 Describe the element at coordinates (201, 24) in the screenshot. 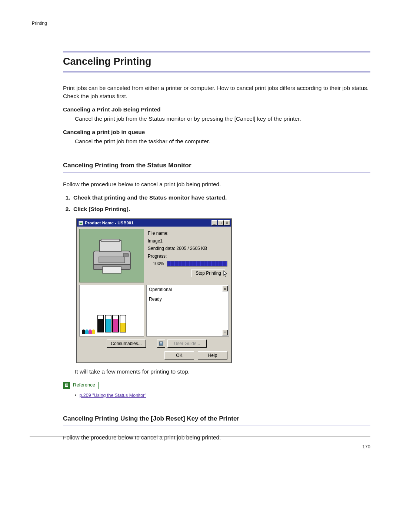

I see `running-head: Printing` at that location.